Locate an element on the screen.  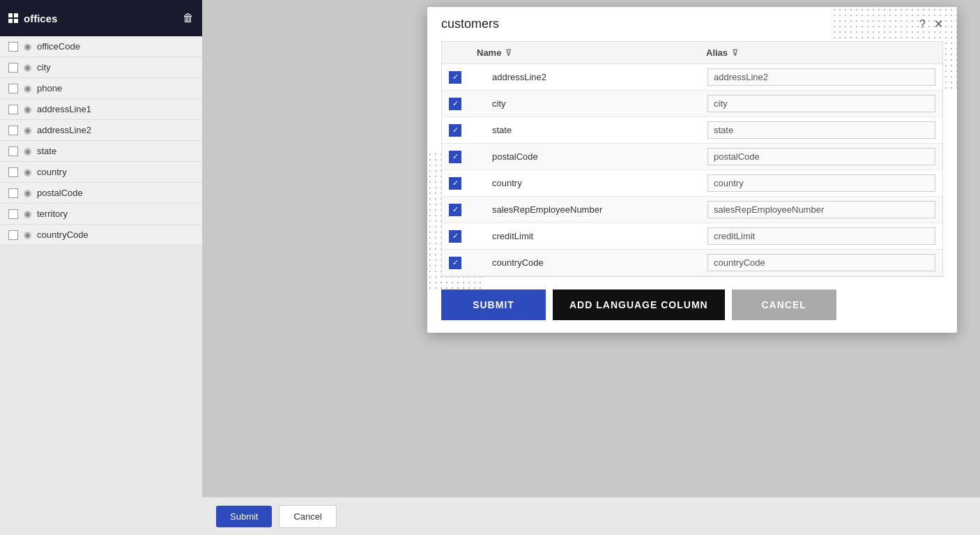
grid-icon is located at coordinates (13, 18).